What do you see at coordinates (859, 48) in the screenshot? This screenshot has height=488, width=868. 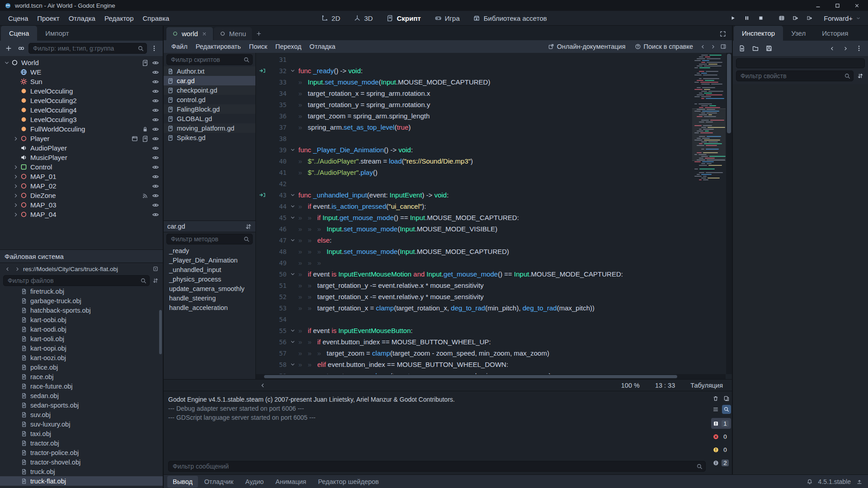 I see `inspector-extras-button` at bounding box center [859, 48].